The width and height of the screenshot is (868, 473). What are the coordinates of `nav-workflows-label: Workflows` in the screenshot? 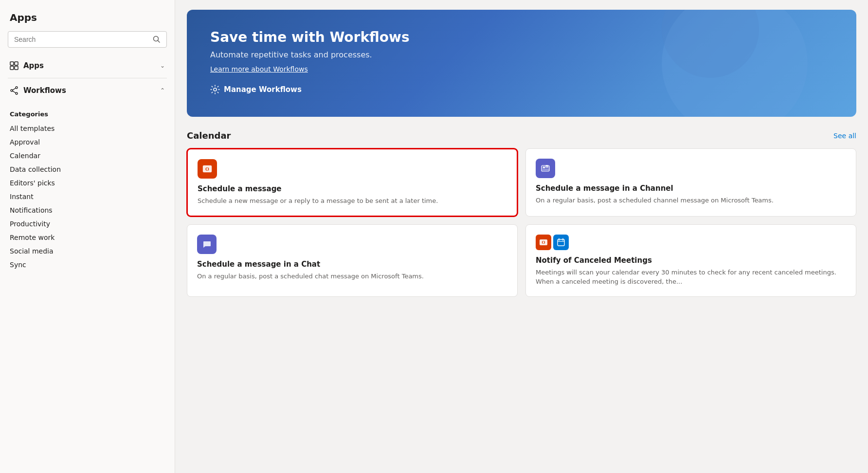 It's located at (45, 91).